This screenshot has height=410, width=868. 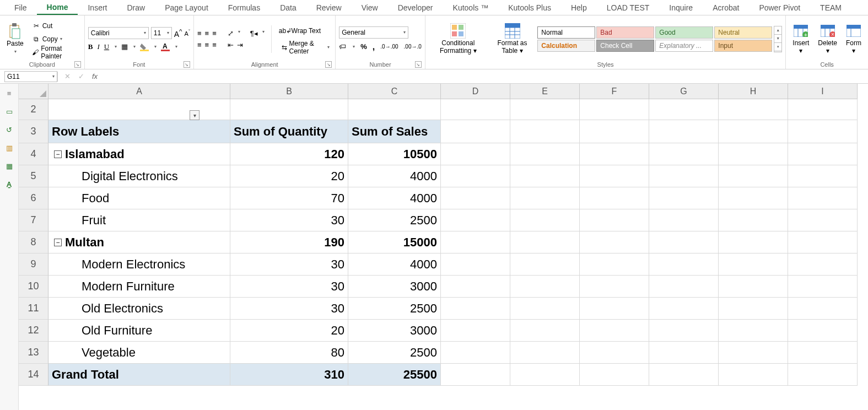 What do you see at coordinates (567, 33) in the screenshot?
I see `style-normal: Normal` at bounding box center [567, 33].